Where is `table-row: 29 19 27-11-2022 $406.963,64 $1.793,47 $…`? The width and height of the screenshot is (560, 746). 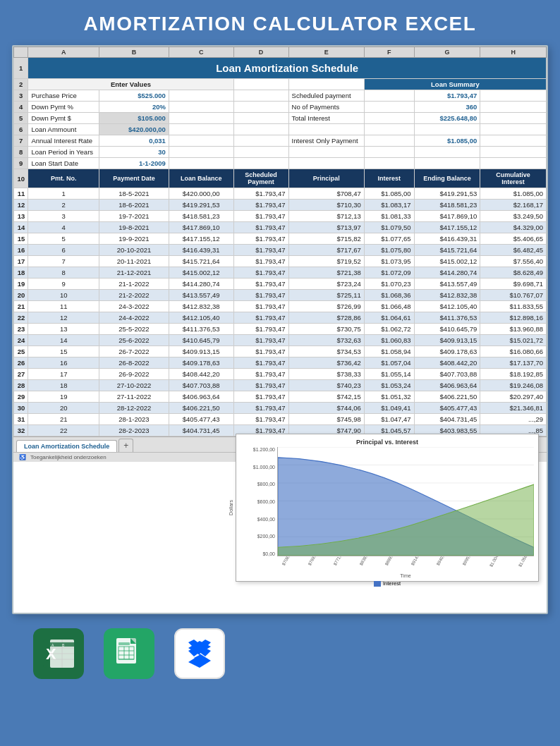 table-row: 29 19 27-11-2022 $406.963,64 $1.793,47 $… is located at coordinates (281, 397).